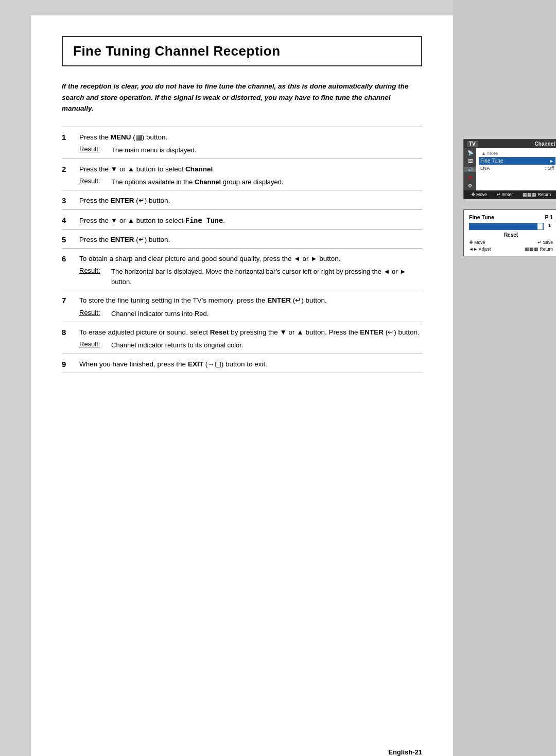 The height and width of the screenshot is (756, 556). What do you see at coordinates (485, 168) in the screenshot?
I see `tv-lna-label: LNA` at bounding box center [485, 168].